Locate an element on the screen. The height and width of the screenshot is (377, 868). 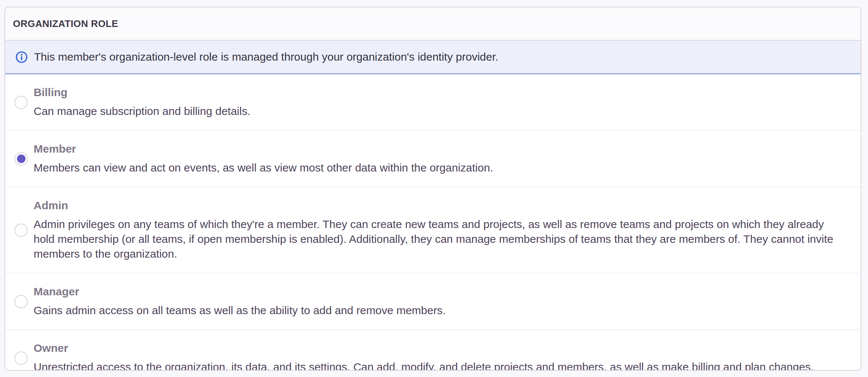
panel-title: ORGANIZATION ROLE is located at coordinates (66, 24).